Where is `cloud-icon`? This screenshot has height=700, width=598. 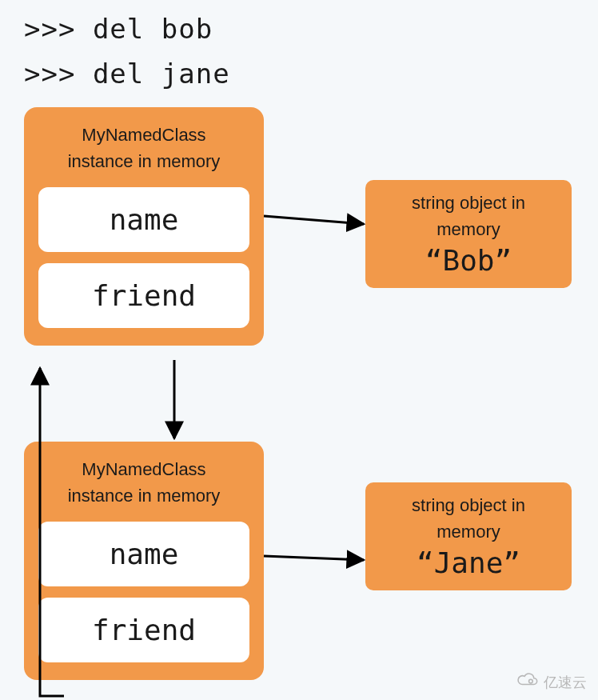
cloud-icon is located at coordinates (528, 682).